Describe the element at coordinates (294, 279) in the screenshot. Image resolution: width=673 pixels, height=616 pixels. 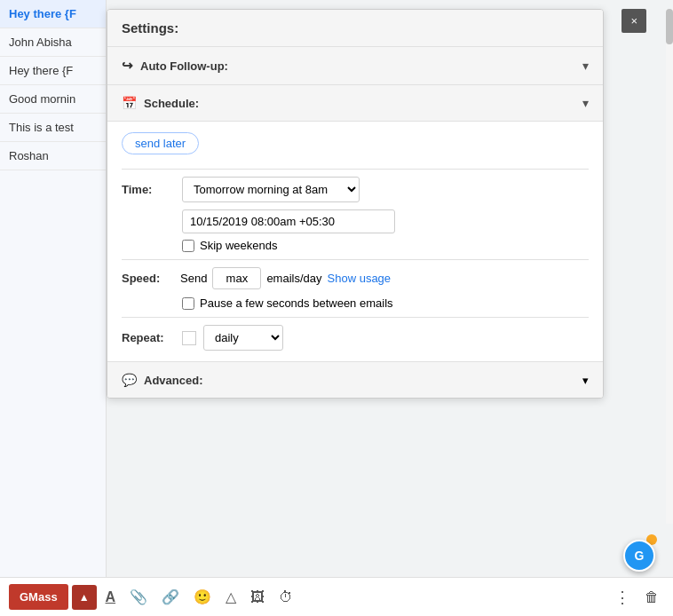
I see `emails-per-day-label: emails/day` at that location.